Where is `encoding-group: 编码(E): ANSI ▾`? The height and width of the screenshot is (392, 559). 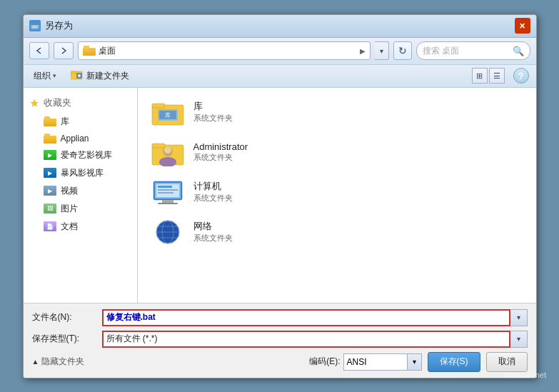
encoding-group: 编码(E): ANSI ▾ is located at coordinates (366, 362).